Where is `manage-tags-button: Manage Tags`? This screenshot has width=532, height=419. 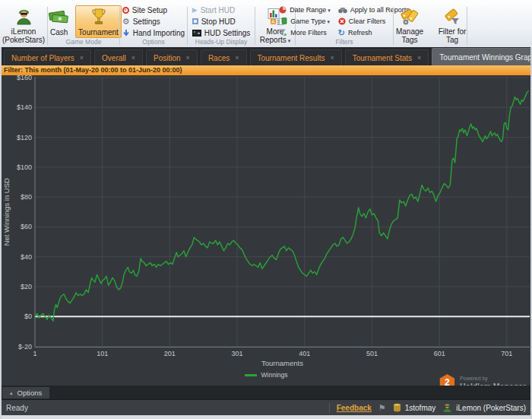
manage-tags-button: Manage Tags is located at coordinates (410, 25).